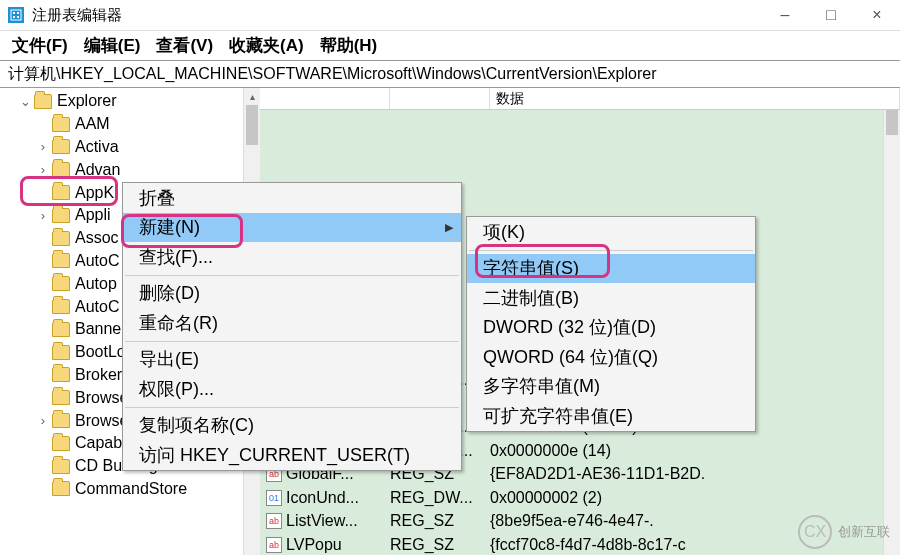 The height and width of the screenshot is (555, 900). I want to click on address-bar: 计算机\HKEY_LOCAL_MACHINE\SOFTWARE\Microsof…, so click(450, 74).